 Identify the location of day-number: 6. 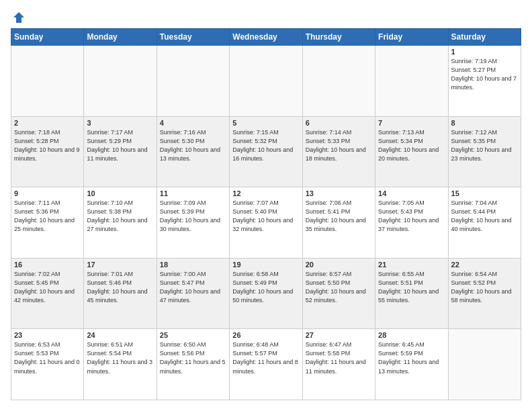
(339, 123).